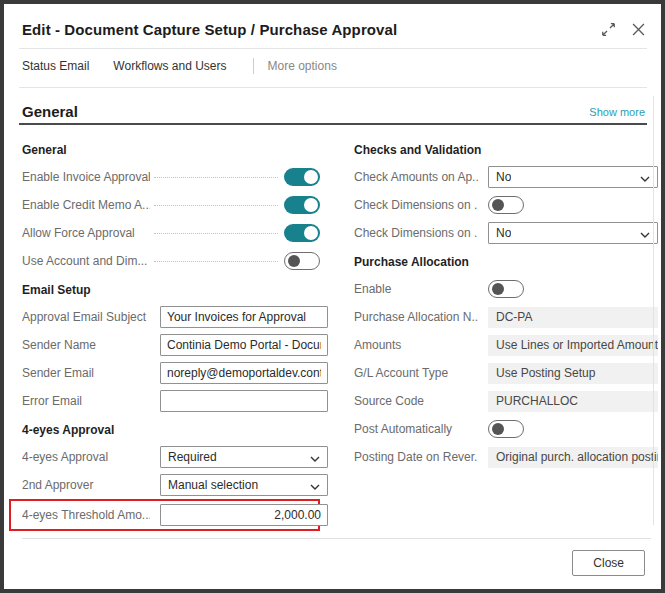 This screenshot has width=665, height=593. Describe the element at coordinates (244, 485) in the screenshot. I see `second-approver-select: Manual selection` at that location.